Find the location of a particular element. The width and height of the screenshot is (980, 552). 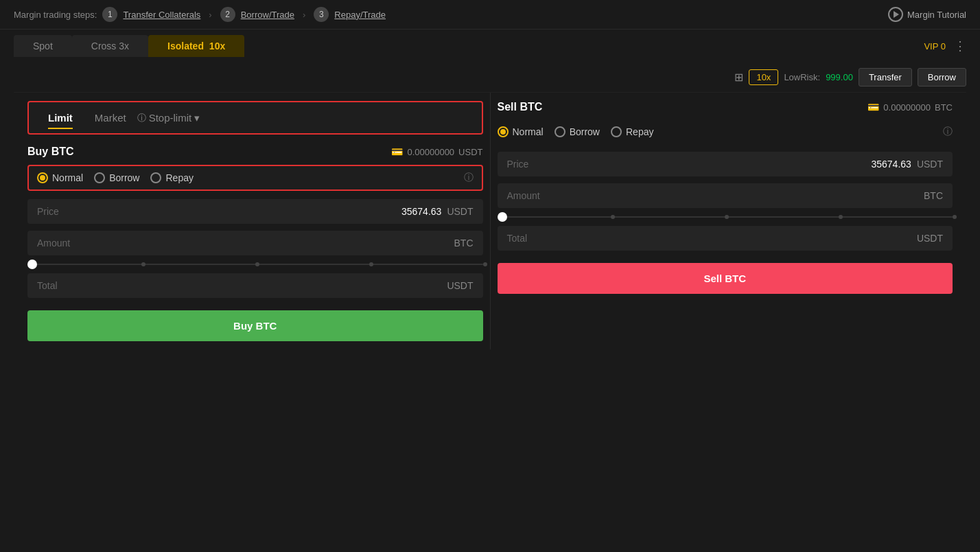

buy-price-value: 35674.63 is located at coordinates (421, 211).